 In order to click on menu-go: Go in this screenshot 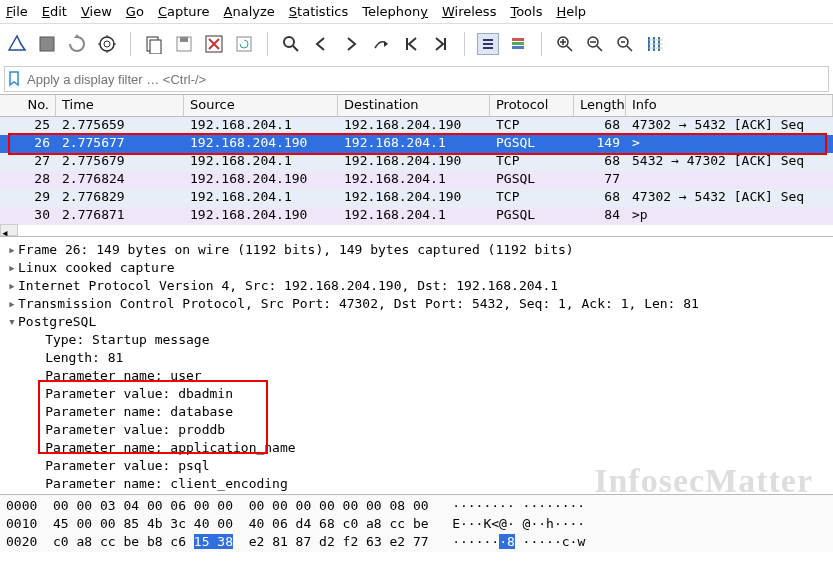, I will do `click(135, 12)`.